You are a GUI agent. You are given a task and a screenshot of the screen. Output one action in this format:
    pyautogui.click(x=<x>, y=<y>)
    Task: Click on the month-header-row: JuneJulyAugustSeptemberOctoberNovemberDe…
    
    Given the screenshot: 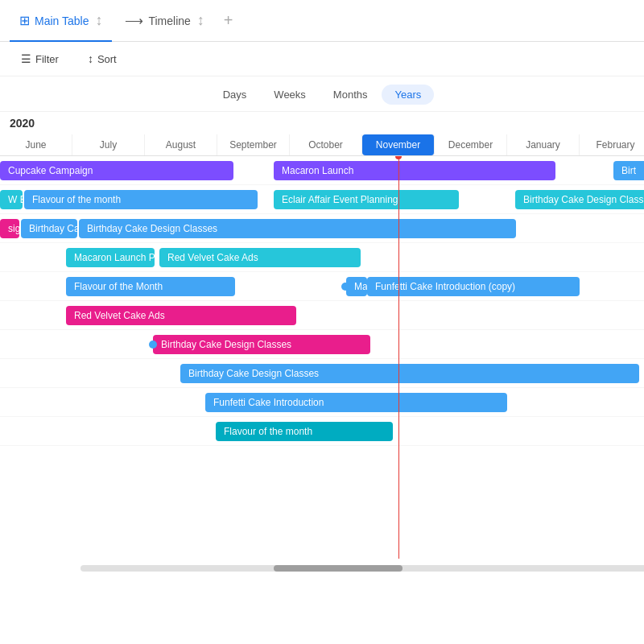 What is the action you would take?
    pyautogui.click(x=322, y=145)
    